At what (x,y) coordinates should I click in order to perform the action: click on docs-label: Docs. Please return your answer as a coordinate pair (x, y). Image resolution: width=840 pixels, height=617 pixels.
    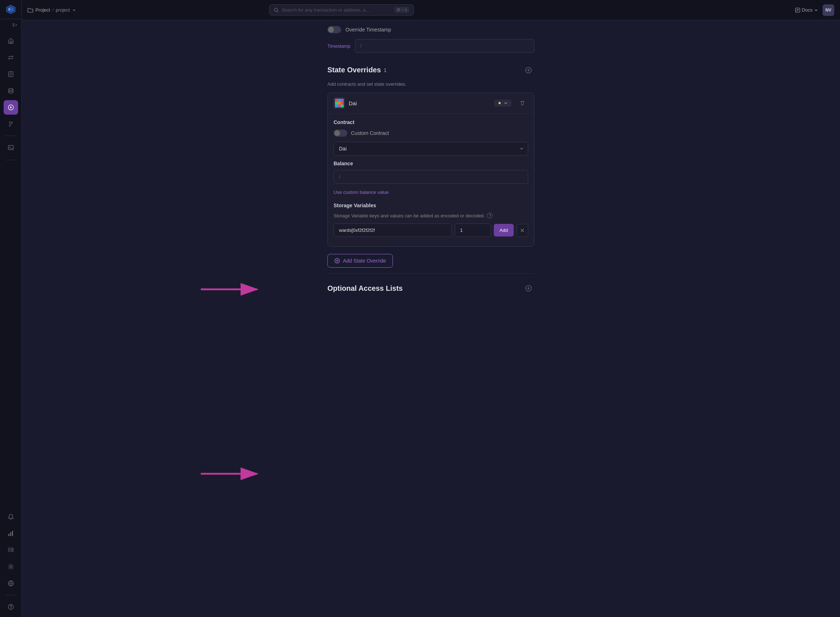
    Looking at the image, I should click on (807, 10).